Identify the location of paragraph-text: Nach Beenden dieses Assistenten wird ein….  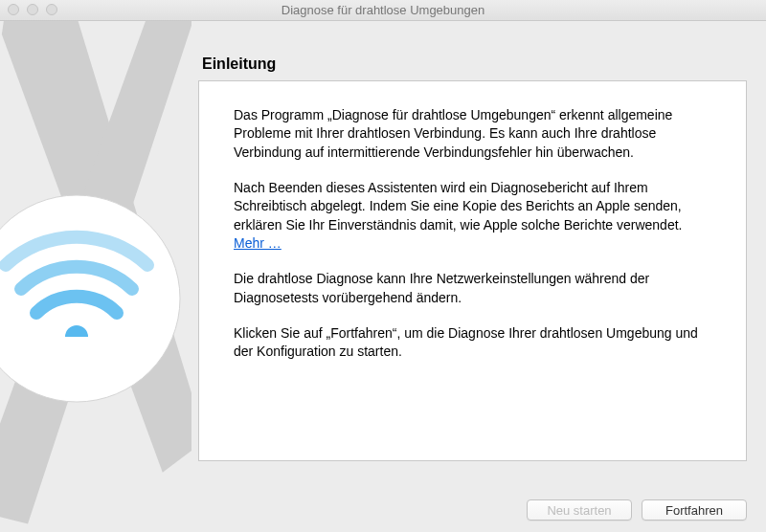
(458, 207).